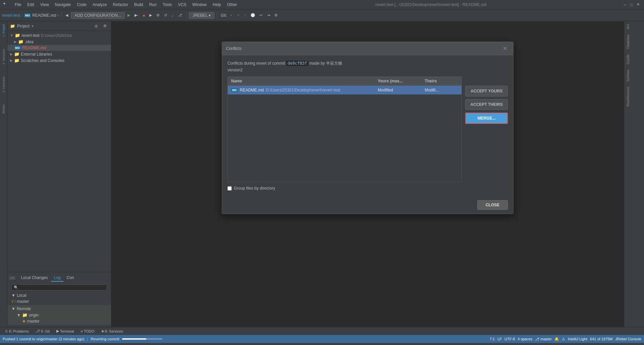 The height and width of the screenshot is (345, 644). I want to click on menu-code: Code, so click(82, 5).